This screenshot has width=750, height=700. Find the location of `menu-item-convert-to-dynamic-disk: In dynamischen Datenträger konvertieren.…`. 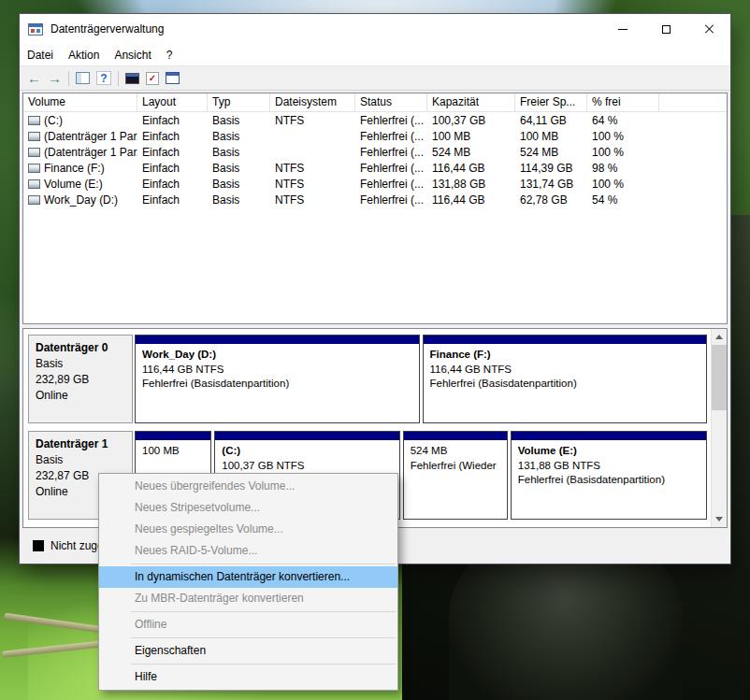

menu-item-convert-to-dynamic-disk: In dynamischen Datenträger konvertieren.… is located at coordinates (249, 578).